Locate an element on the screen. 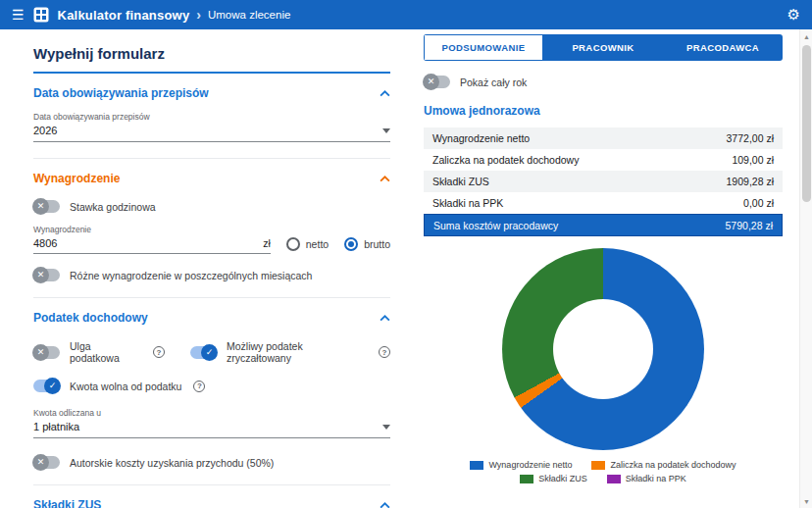 Image resolution: width=812 pixels, height=508 pixels. legend-label: Składki na PPK is located at coordinates (656, 479).